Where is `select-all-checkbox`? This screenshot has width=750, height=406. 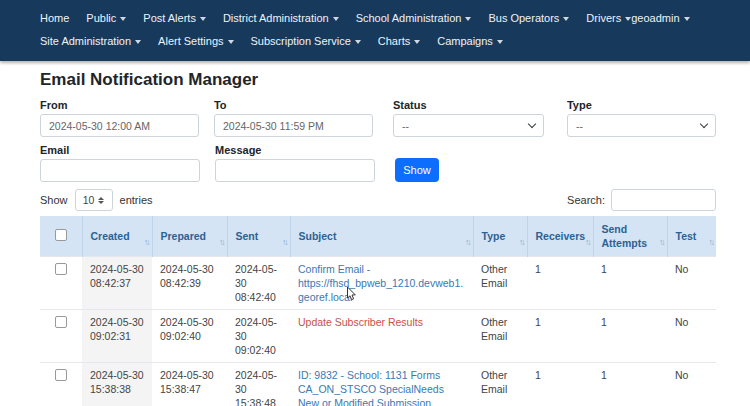 select-all-checkbox is located at coordinates (61, 235).